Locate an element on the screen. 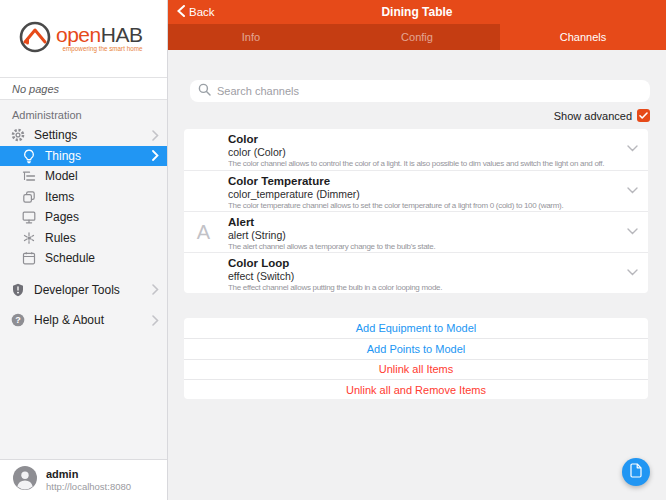  brand-tagline: empowering the smart home is located at coordinates (99, 49).